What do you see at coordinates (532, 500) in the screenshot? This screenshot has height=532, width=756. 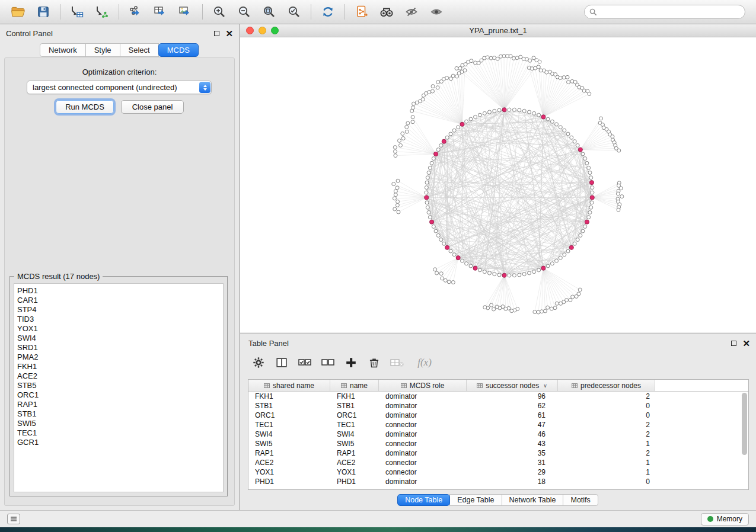 I see `tab-network-table: Network Table` at bounding box center [532, 500].